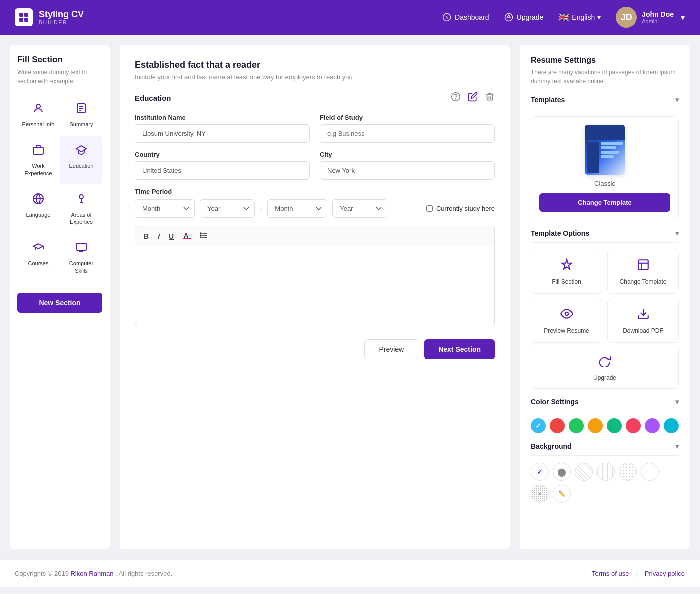 The height and width of the screenshot is (594, 700). What do you see at coordinates (466, 17) in the screenshot?
I see `dashboard-nav: Dashboard` at bounding box center [466, 17].